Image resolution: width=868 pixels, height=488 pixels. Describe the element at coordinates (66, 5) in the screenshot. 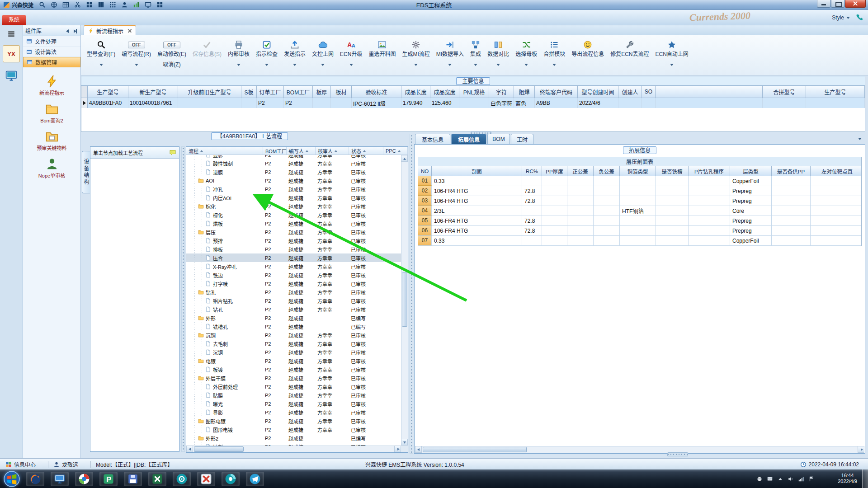

I see `table-icon` at that location.